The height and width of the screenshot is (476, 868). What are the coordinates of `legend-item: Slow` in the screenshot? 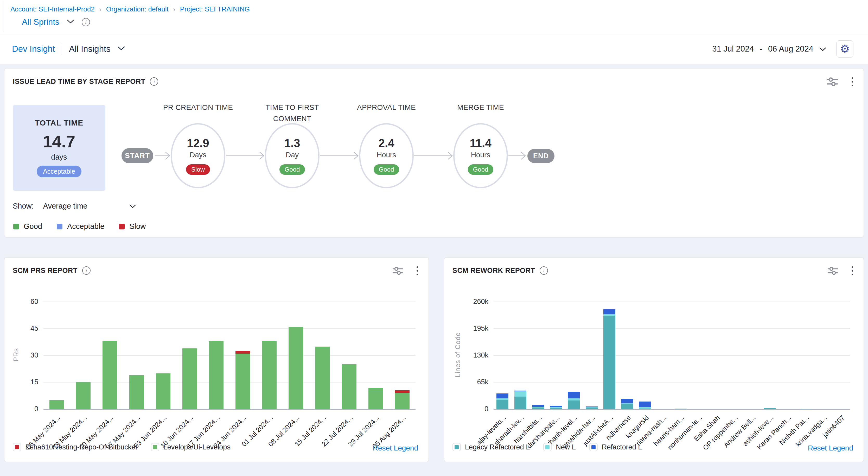 It's located at (132, 227).